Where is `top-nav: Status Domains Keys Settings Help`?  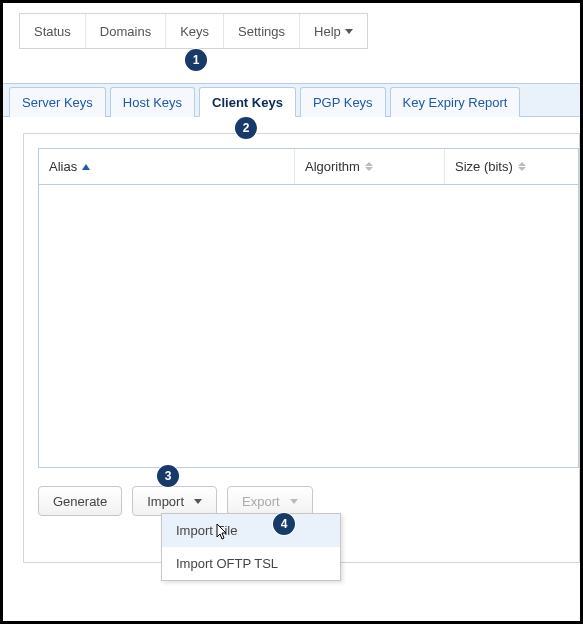 top-nav: Status Domains Keys Settings Help is located at coordinates (194, 31).